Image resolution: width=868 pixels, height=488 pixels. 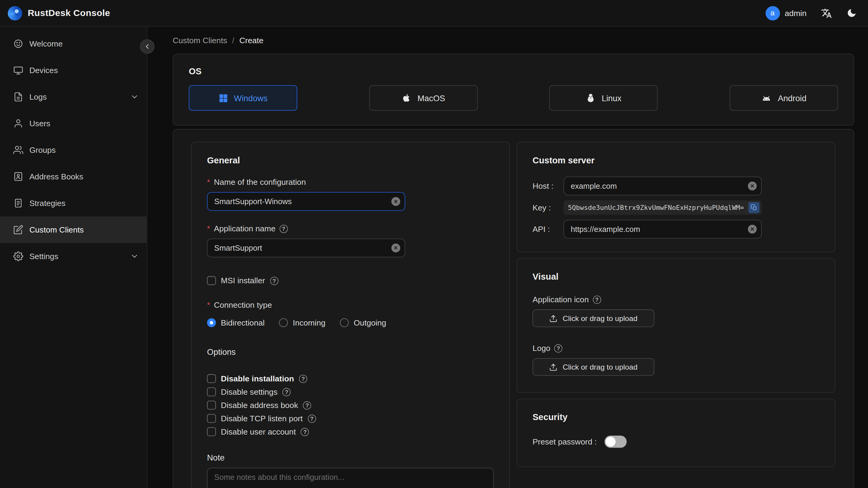 What do you see at coordinates (612, 98) in the screenshot?
I see `os-button-label: Linux` at bounding box center [612, 98].